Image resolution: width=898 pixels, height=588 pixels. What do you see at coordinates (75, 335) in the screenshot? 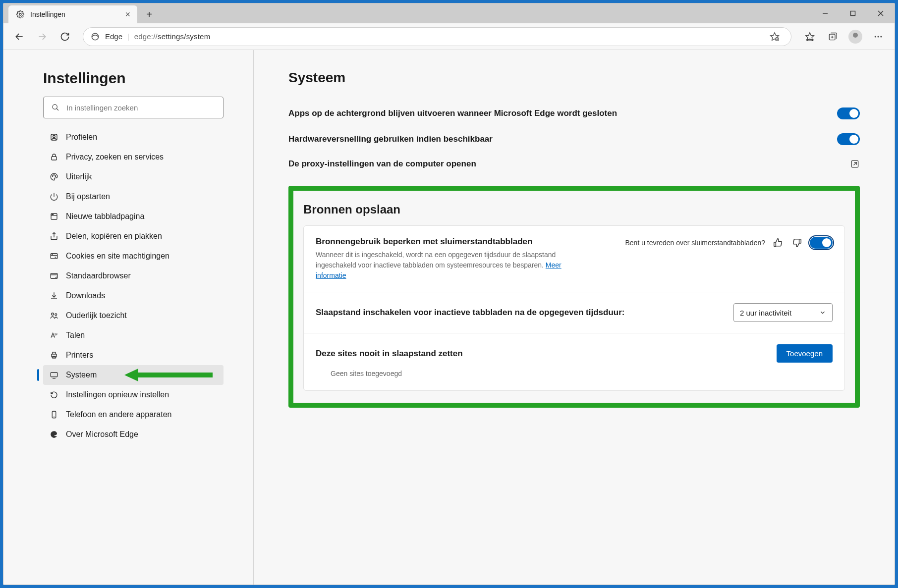
I see `sidebar-item-label: Talen` at bounding box center [75, 335].